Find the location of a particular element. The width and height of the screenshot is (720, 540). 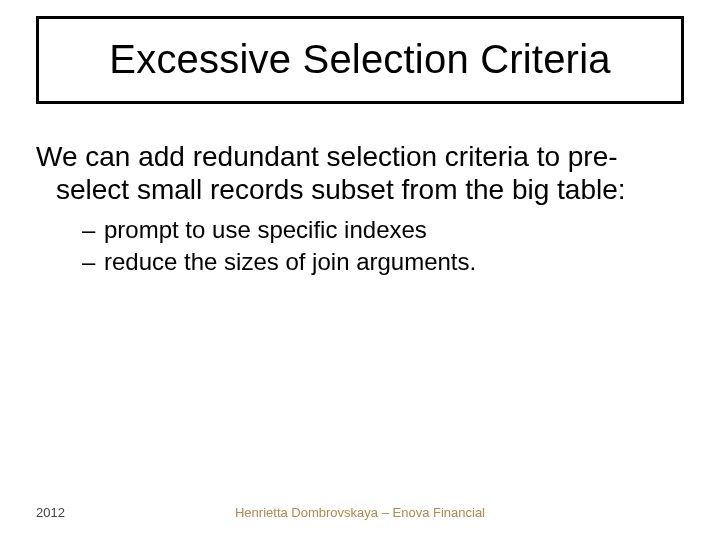

title-box: Excessive Selection Criteria is located at coordinates (360, 60).